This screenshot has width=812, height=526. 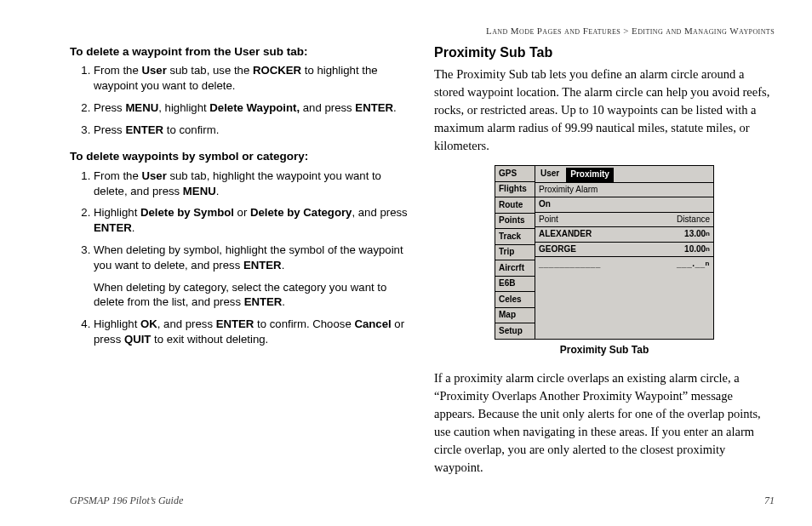 I want to click on breadcrumb-section: Land Mode Pages and Features, so click(x=553, y=31).